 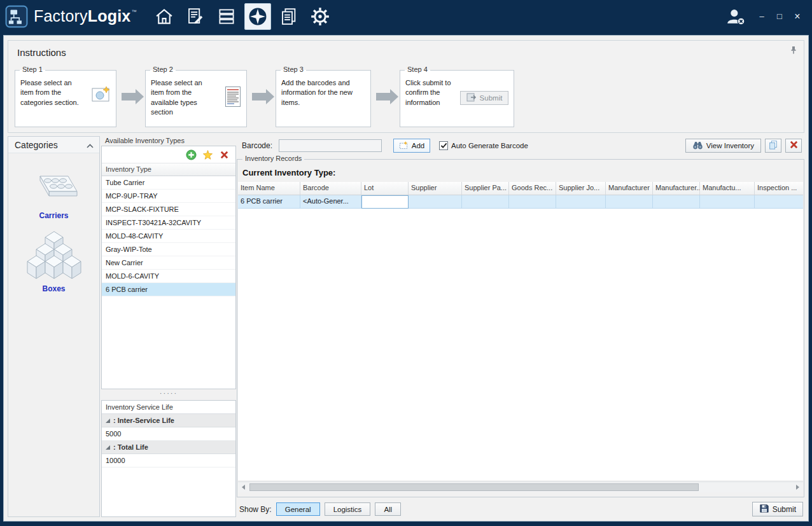 I want to click on cell-lot, so click(x=385, y=202).